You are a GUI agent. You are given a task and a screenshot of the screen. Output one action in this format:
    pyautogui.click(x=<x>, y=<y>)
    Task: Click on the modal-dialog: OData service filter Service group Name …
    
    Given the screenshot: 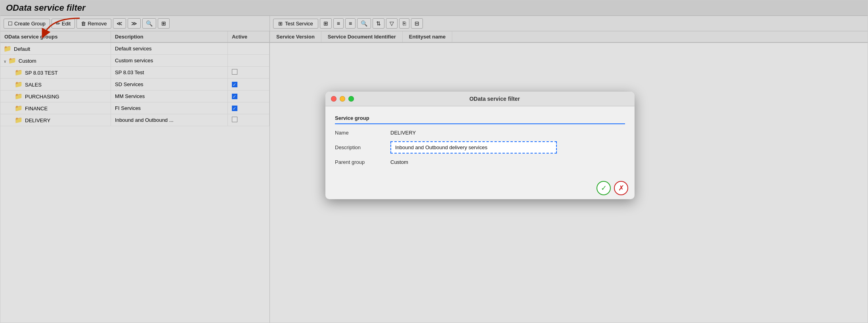 What is the action you would take?
    pyautogui.click(x=480, y=145)
    